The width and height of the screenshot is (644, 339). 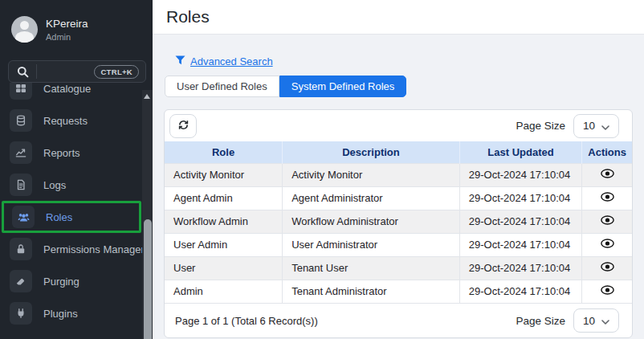 What do you see at coordinates (183, 126) in the screenshot?
I see `refresh-button` at bounding box center [183, 126].